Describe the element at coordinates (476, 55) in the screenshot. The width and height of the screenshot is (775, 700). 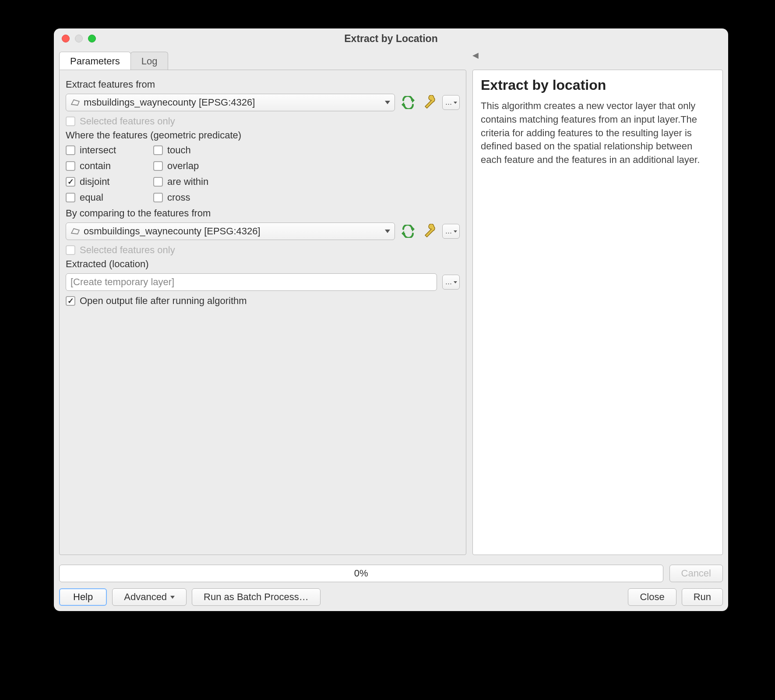
I see `collapse-help-icon: ◀` at that location.